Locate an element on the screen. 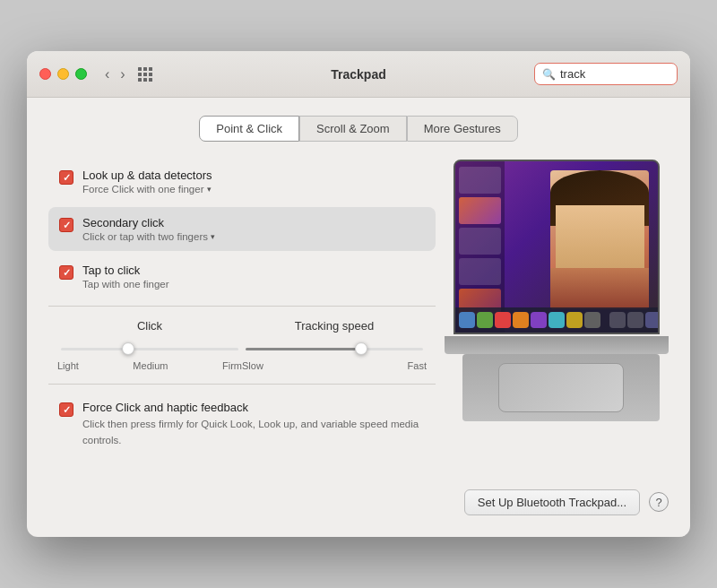 The image size is (717, 588). tracking-slider-thumb is located at coordinates (361, 349).